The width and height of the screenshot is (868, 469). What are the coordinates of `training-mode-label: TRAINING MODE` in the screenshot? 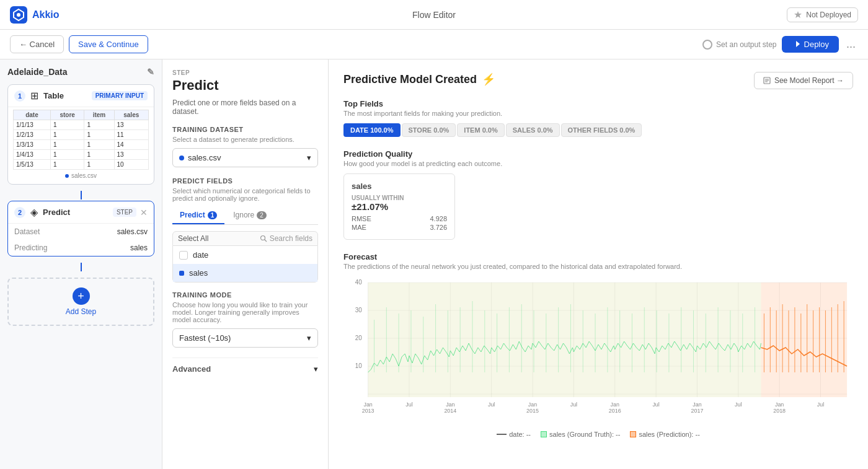 It's located at (246, 295).